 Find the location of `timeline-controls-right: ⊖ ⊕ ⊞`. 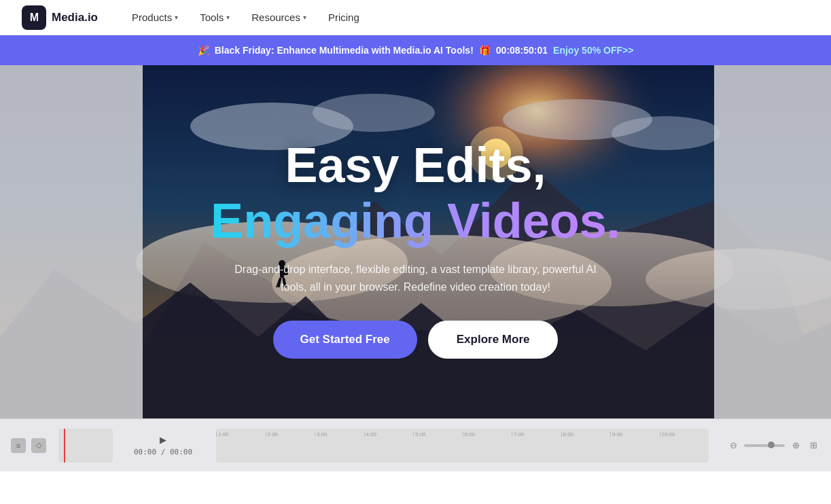

timeline-controls-right: ⊖ ⊕ ⊞ is located at coordinates (773, 446).